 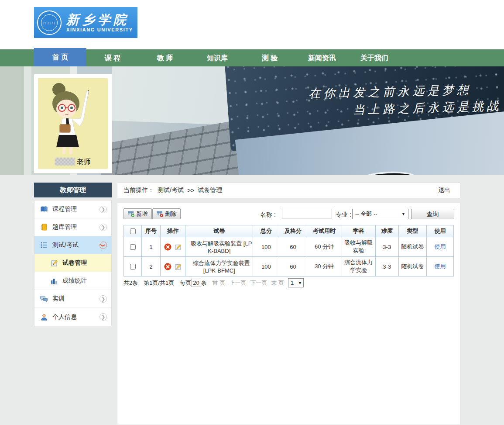 I want to click on papers-table: 序号 操作 试卷 总分 及格分 考试用时 学科 难度 类型 使用 1, so click(x=289, y=251).